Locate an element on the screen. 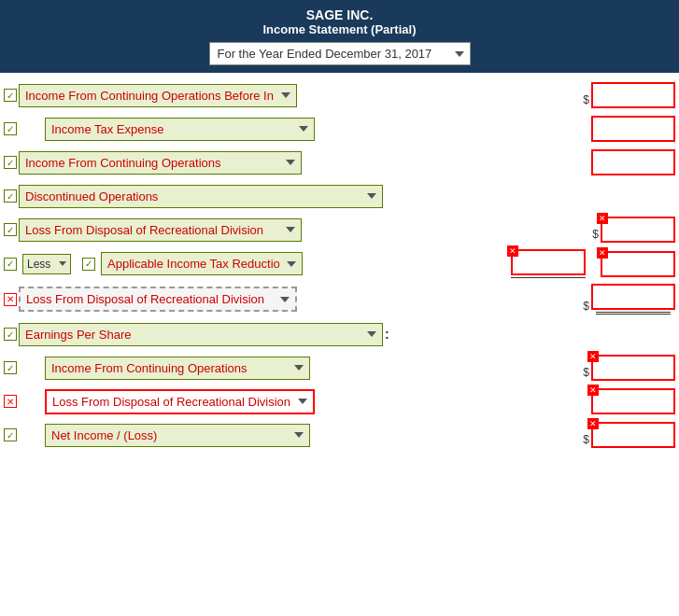  input-box-11: ✕ is located at coordinates (633, 435).